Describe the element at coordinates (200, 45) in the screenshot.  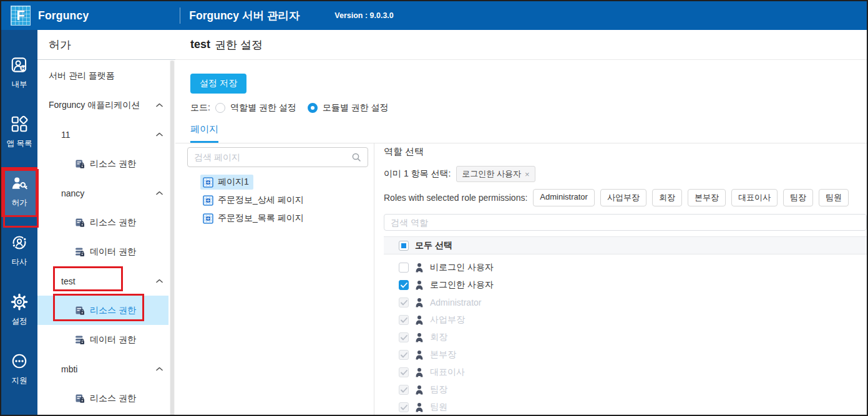
I see `content-title-app: test` at that location.